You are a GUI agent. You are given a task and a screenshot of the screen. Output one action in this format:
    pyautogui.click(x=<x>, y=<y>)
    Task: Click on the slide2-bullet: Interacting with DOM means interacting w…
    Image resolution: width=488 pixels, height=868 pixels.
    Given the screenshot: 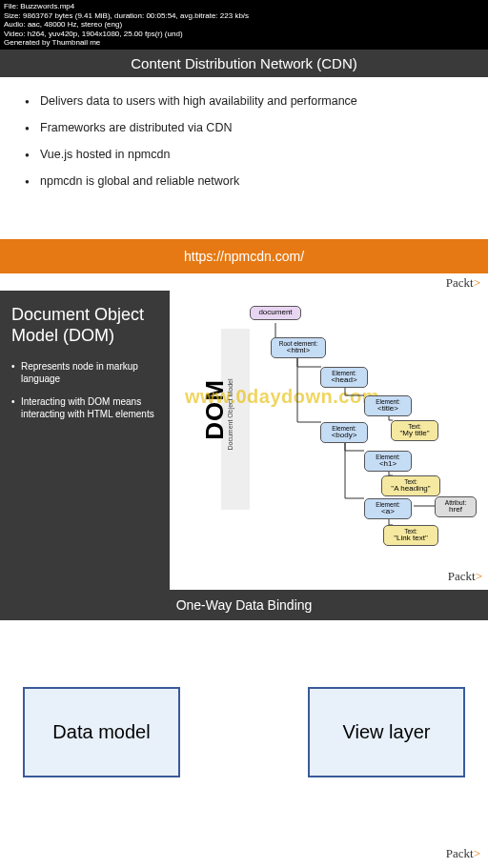 What is the action you would take?
    pyautogui.click(x=85, y=408)
    